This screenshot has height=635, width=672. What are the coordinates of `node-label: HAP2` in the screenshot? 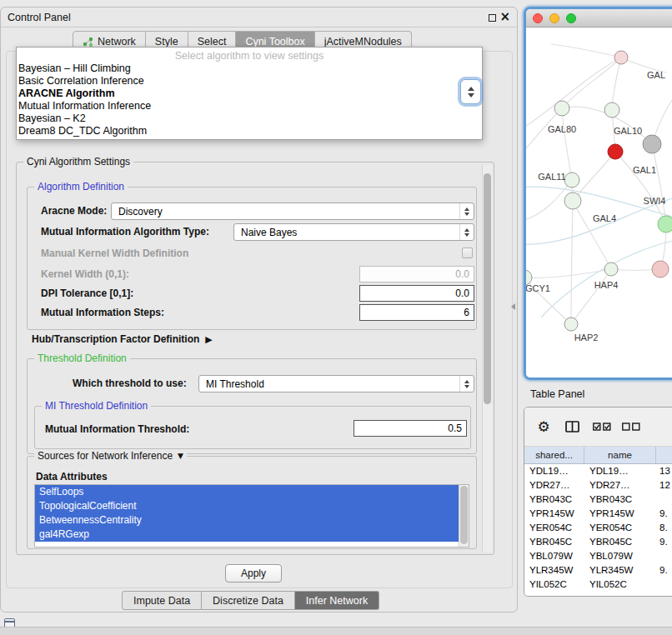 It's located at (587, 338).